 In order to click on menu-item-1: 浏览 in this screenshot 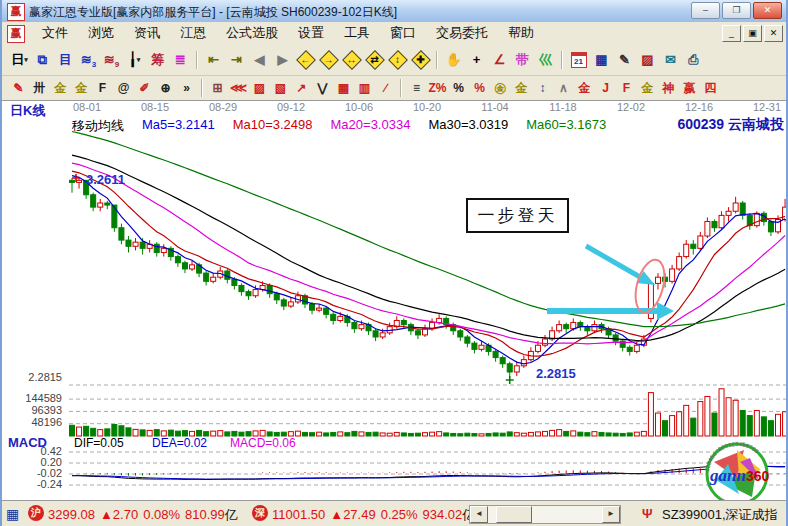, I will do `click(101, 33)`.